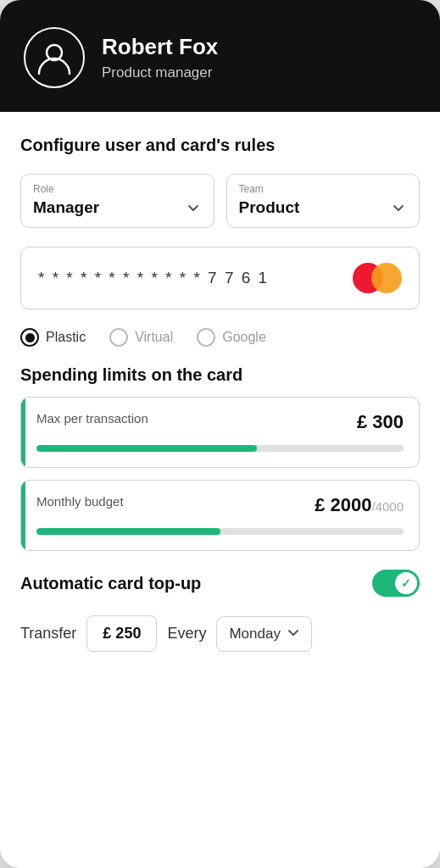  Describe the element at coordinates (324, 201) in the screenshot. I see `team-dropdown: Team Product` at that location.